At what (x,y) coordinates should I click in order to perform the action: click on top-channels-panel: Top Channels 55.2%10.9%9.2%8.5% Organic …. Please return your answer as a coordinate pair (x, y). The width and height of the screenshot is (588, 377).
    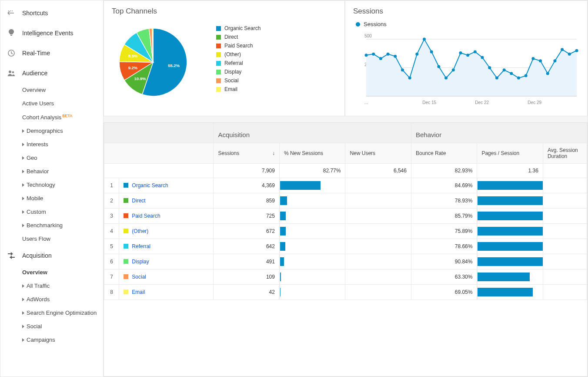
    Looking at the image, I should click on (224, 58).